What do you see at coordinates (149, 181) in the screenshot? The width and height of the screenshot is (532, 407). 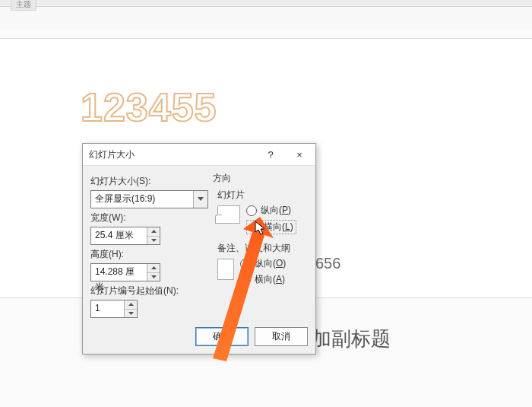 I see `slide-size-label: 幻灯片大小(S):` at bounding box center [149, 181].